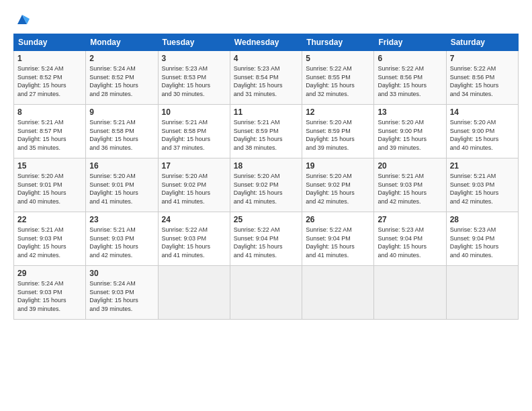 Image resolution: width=532 pixels, height=411 pixels. What do you see at coordinates (410, 239) in the screenshot?
I see `day-cell: 27Sunrise: 5:23 AM Sunset: 9:04 PM Dayli…` at bounding box center [410, 239].